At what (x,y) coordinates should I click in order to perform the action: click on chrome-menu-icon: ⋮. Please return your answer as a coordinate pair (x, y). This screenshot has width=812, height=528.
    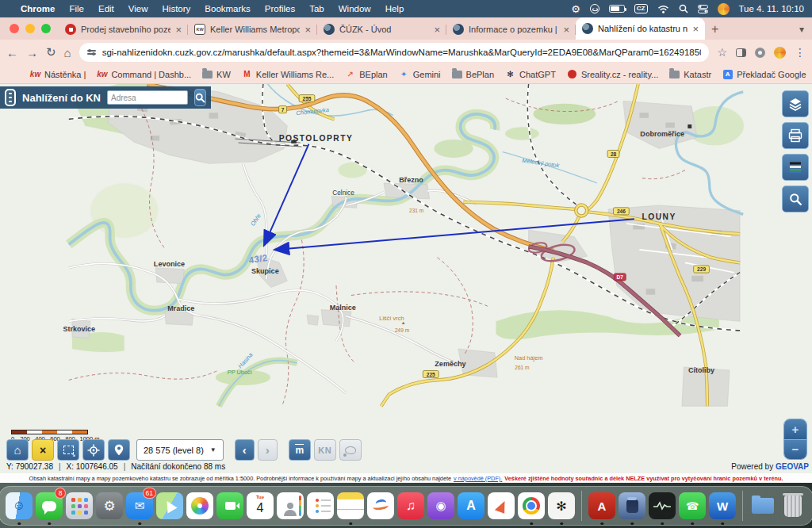
    Looking at the image, I should click on (800, 52).